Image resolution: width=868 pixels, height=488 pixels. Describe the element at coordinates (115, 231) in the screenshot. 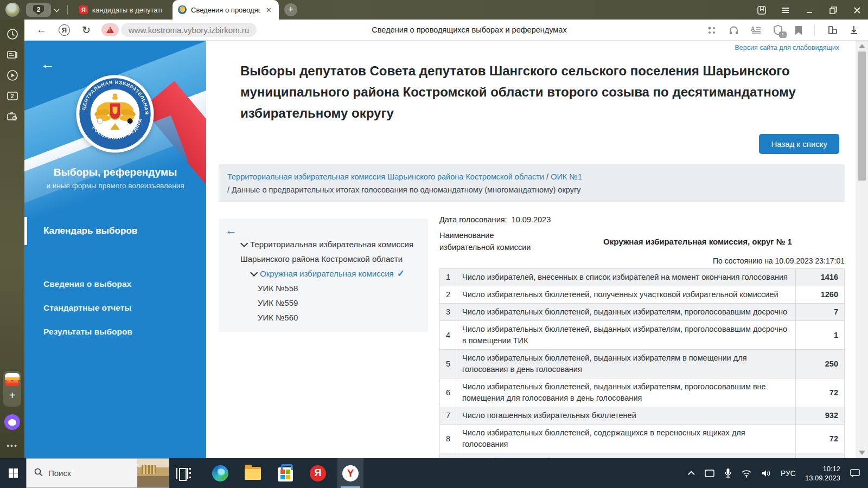

I see `sidebar-item-calendar: Календарь выборов` at that location.